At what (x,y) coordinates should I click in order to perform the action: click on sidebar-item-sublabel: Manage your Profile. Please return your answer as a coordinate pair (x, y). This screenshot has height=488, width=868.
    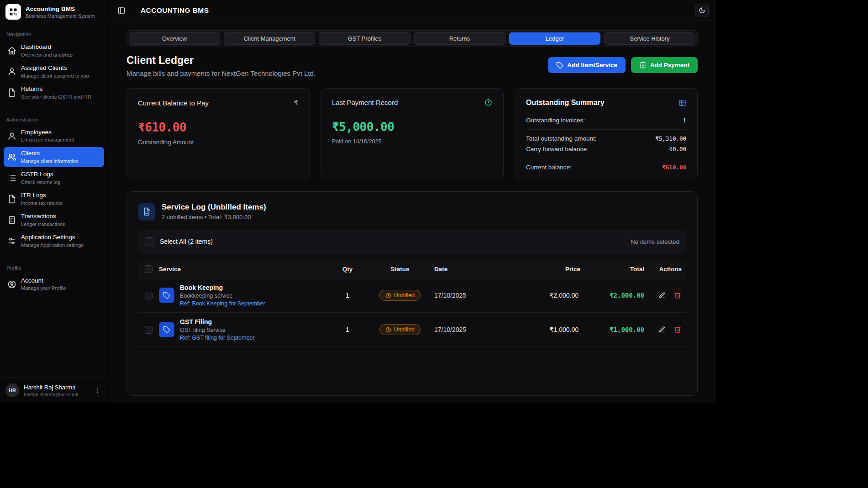
    Looking at the image, I should click on (43, 288).